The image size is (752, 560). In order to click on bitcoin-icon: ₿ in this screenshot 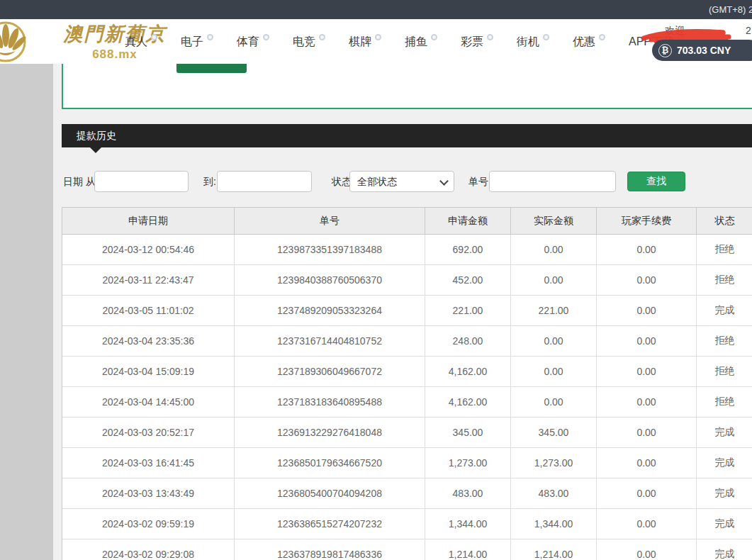, I will do `click(665, 51)`.